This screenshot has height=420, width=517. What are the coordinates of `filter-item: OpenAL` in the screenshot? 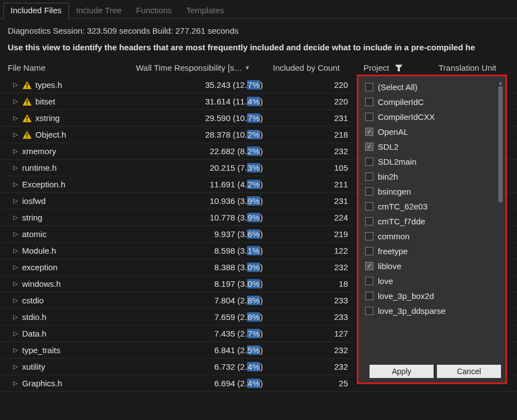 It's located at (433, 132).